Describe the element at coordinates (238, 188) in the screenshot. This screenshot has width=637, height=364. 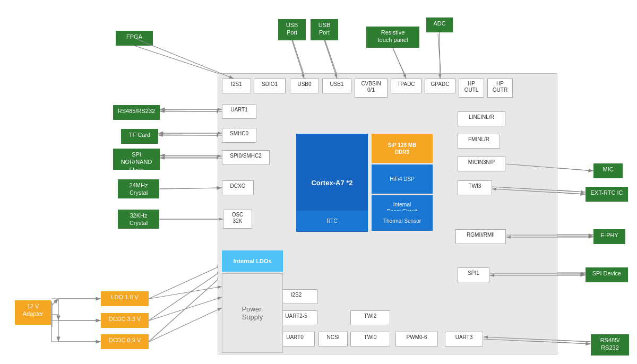
I see `dcxo-box: DCXO` at that location.